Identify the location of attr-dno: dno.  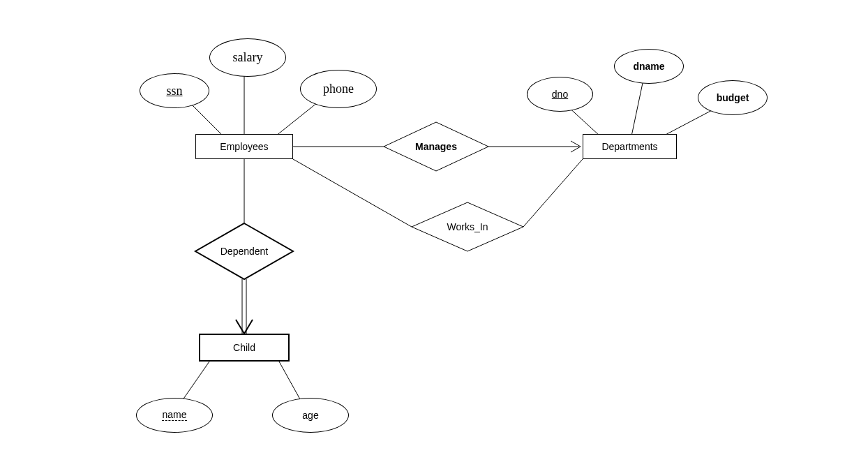
(560, 94).